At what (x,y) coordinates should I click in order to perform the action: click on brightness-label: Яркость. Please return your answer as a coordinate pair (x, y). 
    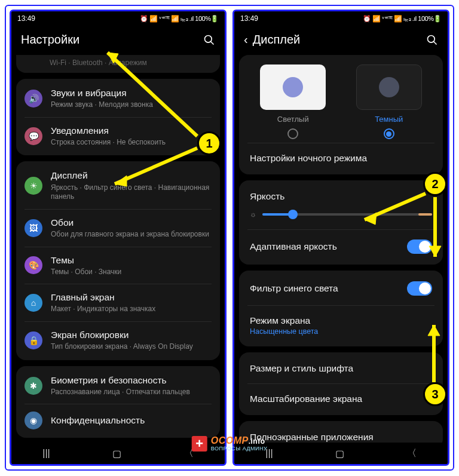
    Looking at the image, I should click on (341, 193).